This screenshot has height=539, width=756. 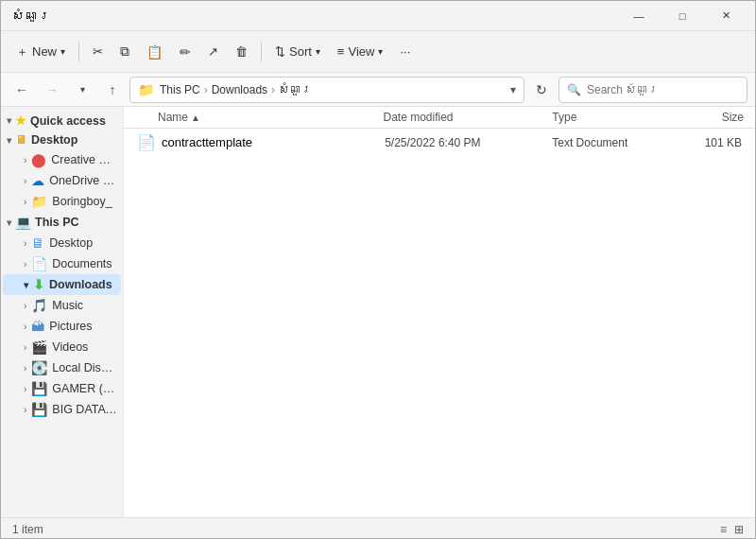 What do you see at coordinates (98, 51) in the screenshot?
I see `cut-icon: ✂` at bounding box center [98, 51].